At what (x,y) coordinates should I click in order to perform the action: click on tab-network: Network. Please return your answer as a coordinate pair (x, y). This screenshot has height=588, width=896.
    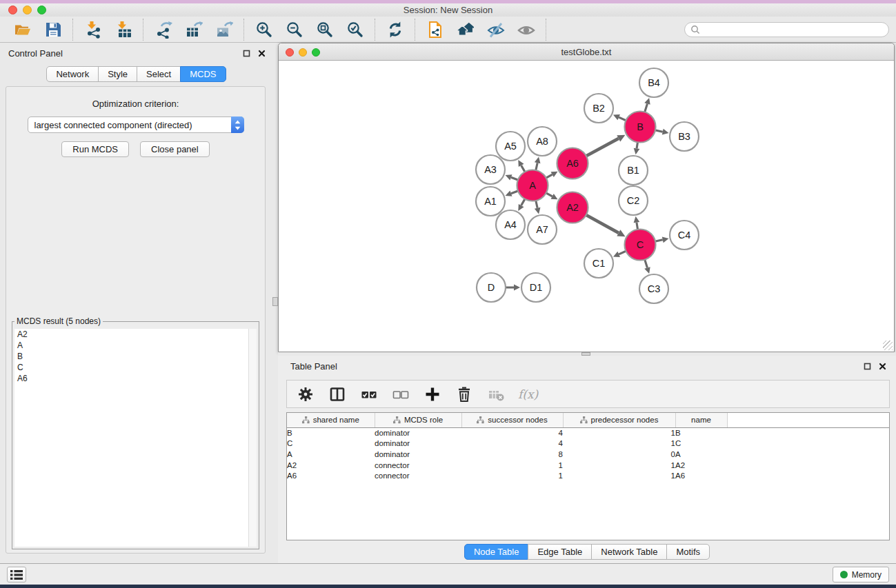
    Looking at the image, I should click on (72, 74).